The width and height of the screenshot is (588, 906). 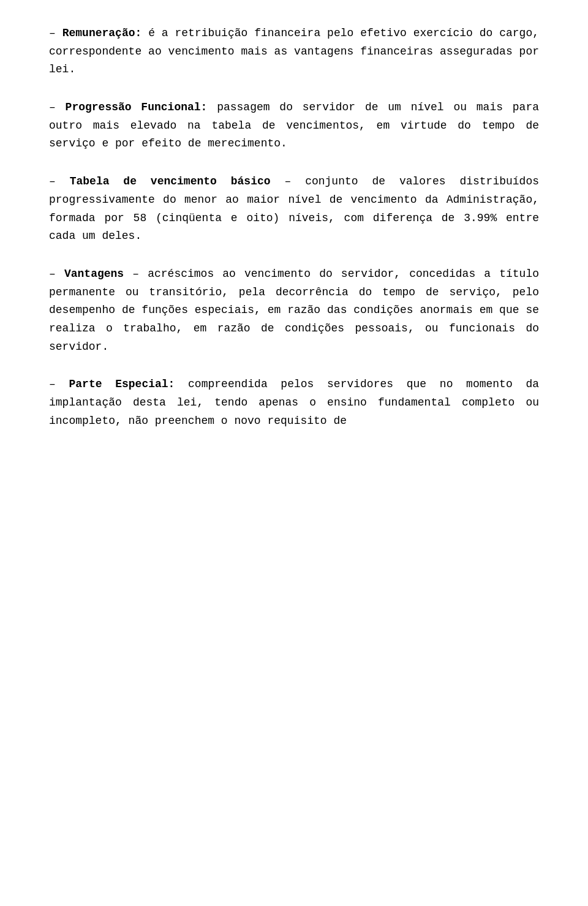 I want to click on vantagens-paragraph: – Vantagens – acréscimos ao vencimento d…, so click(x=294, y=311).